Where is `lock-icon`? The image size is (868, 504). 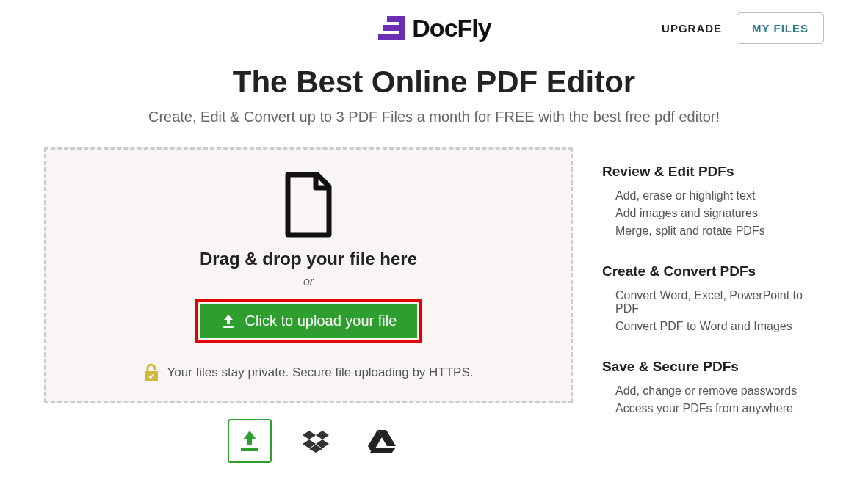 lock-icon is located at coordinates (151, 373).